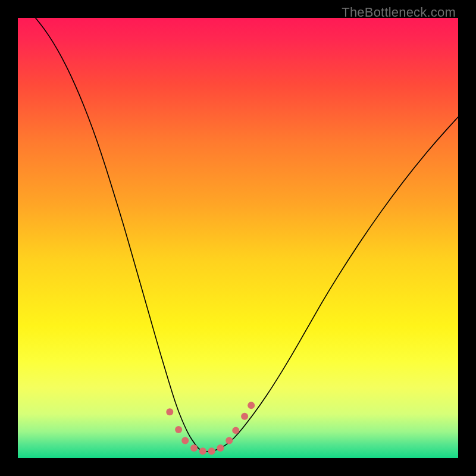 The image size is (476, 476). What do you see at coordinates (399, 12) in the screenshot?
I see `watermark-text: TheBottleneck.com` at bounding box center [399, 12].